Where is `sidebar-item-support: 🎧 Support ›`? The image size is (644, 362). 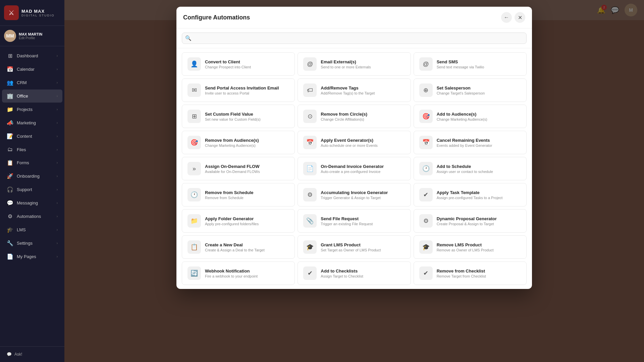
sidebar-item-support: 🎧 Support › is located at coordinates (32, 190).